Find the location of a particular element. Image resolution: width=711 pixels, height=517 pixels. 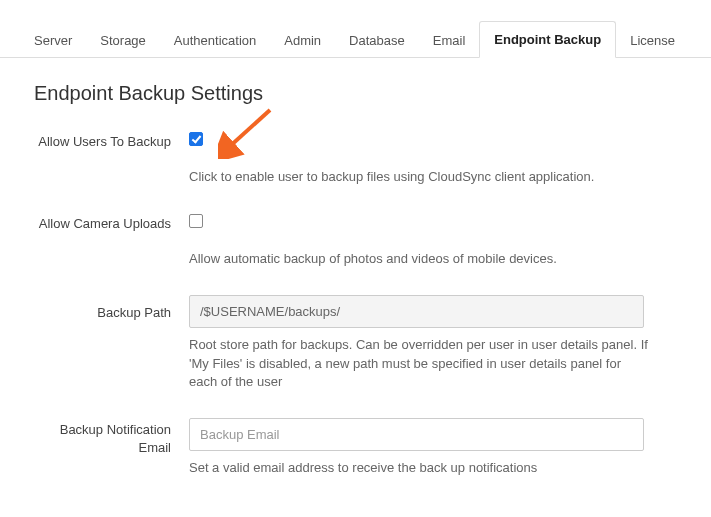

desc-camera-uploads: Allow automatic backup of photos and vid… is located at coordinates (419, 250).